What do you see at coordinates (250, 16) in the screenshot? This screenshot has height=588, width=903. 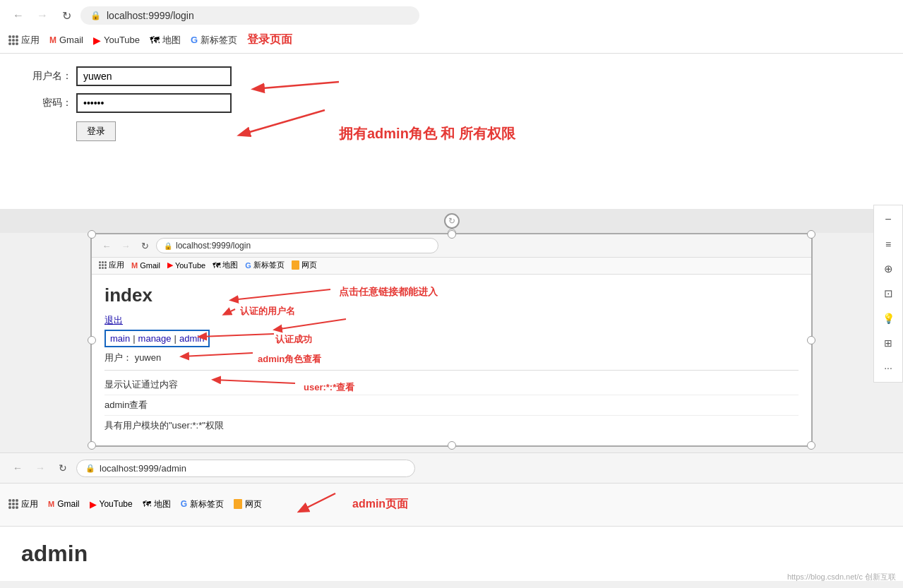 I see `address-bar: 🔒 localhost:9999/login` at bounding box center [250, 16].